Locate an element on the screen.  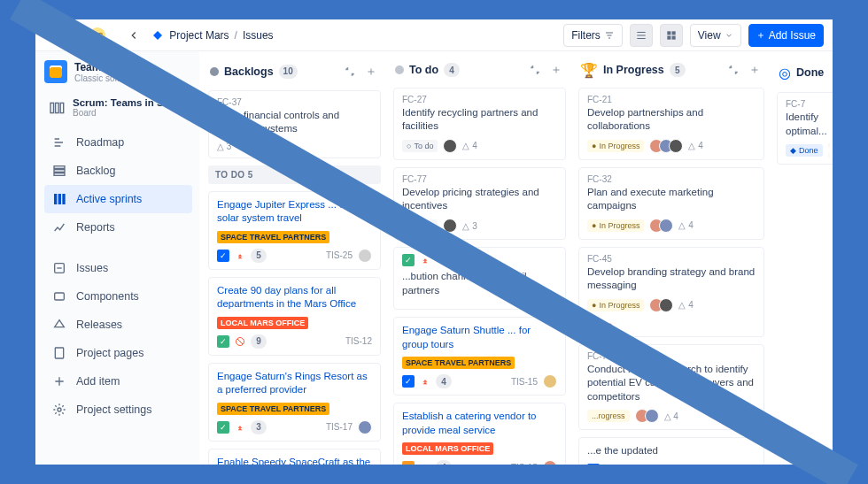
issue-title: ...lish financial controls and reporting… is located at coordinates (294, 122).